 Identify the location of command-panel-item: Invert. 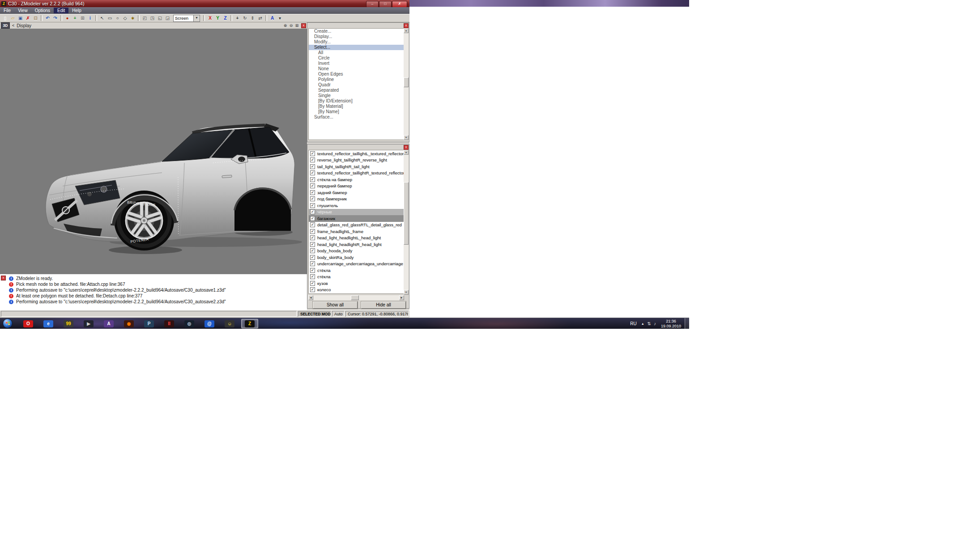
(356, 64).